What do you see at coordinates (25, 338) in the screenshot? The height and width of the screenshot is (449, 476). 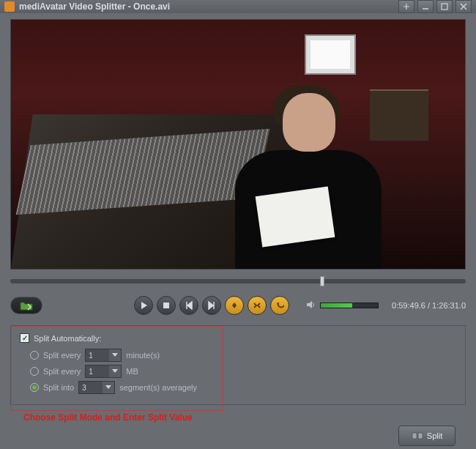 I see `split-auto-checkbox: ✓` at bounding box center [25, 338].